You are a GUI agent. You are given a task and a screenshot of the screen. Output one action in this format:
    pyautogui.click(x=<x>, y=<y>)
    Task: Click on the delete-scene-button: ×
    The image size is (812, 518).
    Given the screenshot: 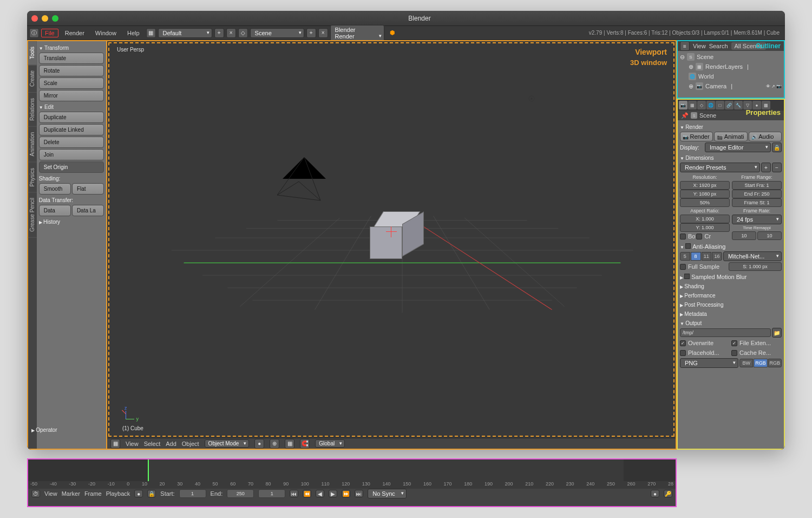 What is the action you would take?
    pyautogui.click(x=323, y=33)
    